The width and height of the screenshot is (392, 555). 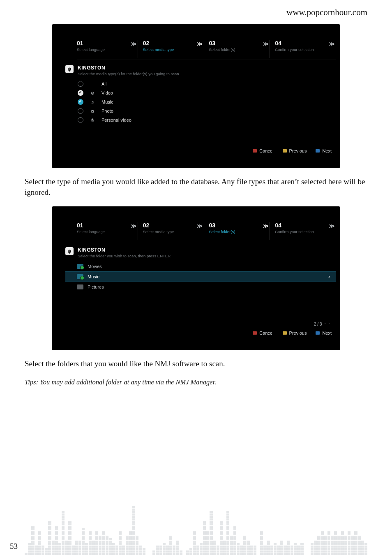 I want to click on folder-label: Movies, so click(x=95, y=266).